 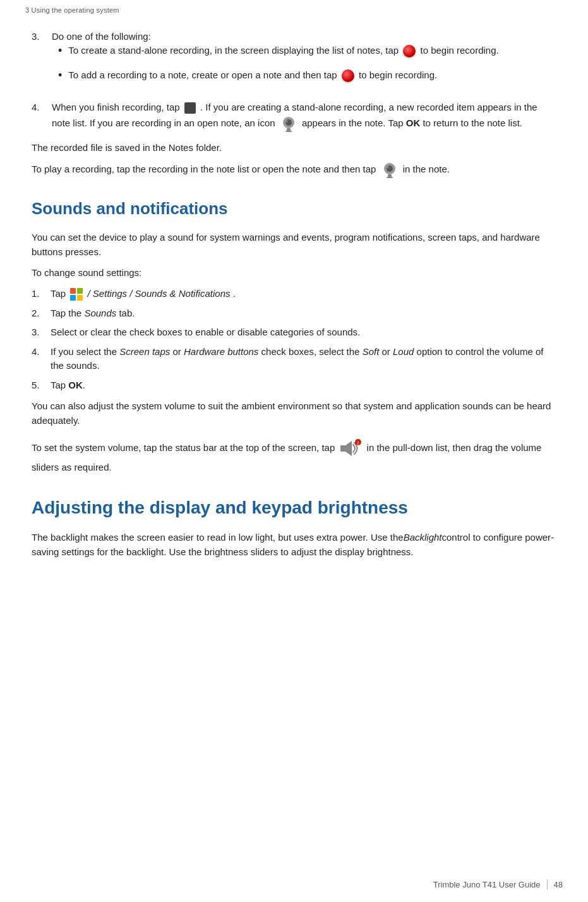 I want to click on section1-para3: You can also adjust the system volume to…, so click(x=294, y=413).